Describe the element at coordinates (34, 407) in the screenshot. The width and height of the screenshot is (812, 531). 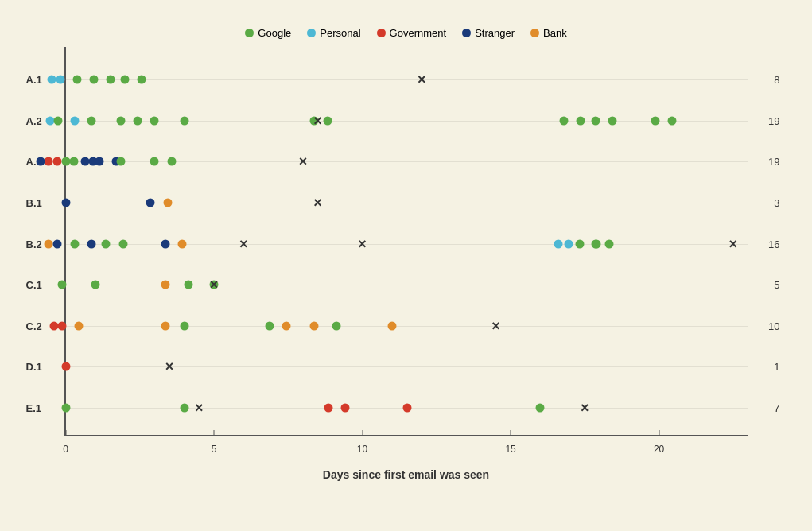
I see `row-label-e1: E.1` at that location.